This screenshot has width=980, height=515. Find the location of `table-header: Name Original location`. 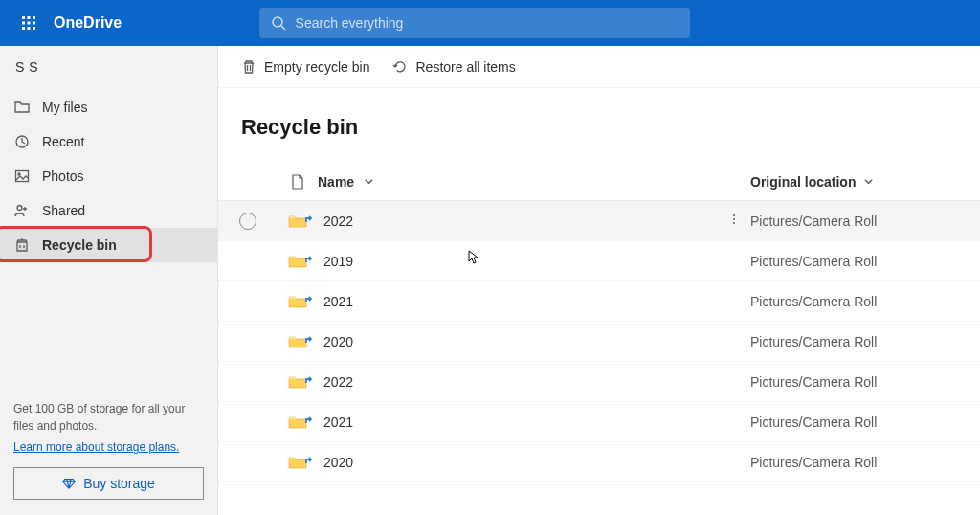

table-header: Name Original location is located at coordinates (599, 182).